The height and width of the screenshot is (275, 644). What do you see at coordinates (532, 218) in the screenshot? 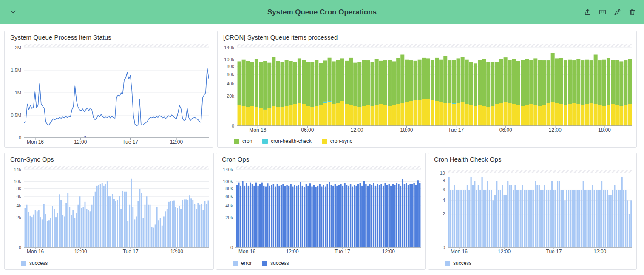
I see `cron-health-check-ops-chart: 1086420Mon 1612:00Tue 1712:00` at bounding box center [532, 218].